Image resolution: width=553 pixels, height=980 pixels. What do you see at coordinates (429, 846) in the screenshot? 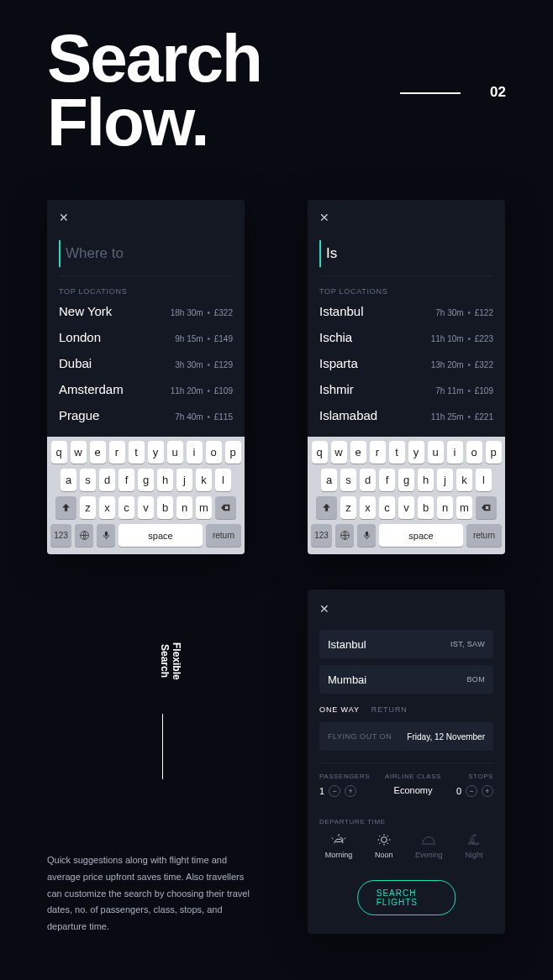
I see `departure-evening: Evening` at bounding box center [429, 846].